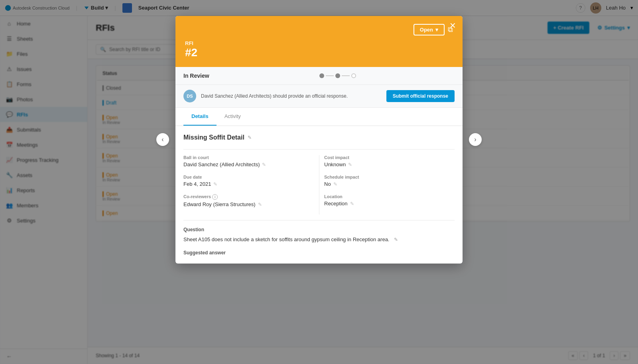 The height and width of the screenshot is (364, 638). I want to click on prev-rfi-button: ‹, so click(163, 140).